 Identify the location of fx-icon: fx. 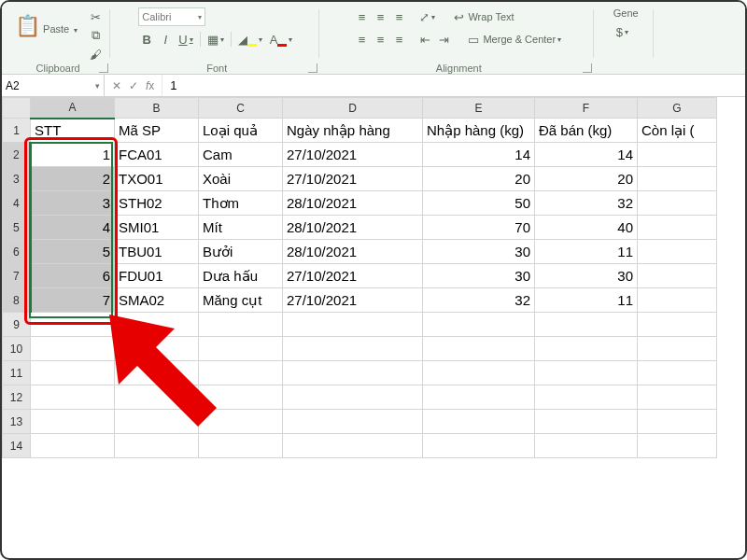
(149, 86).